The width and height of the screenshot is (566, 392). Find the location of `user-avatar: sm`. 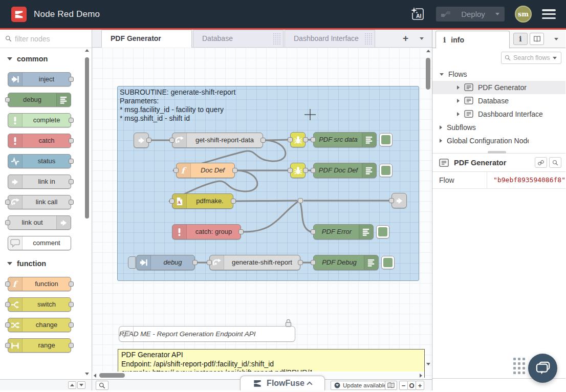

user-avatar: sm is located at coordinates (523, 14).